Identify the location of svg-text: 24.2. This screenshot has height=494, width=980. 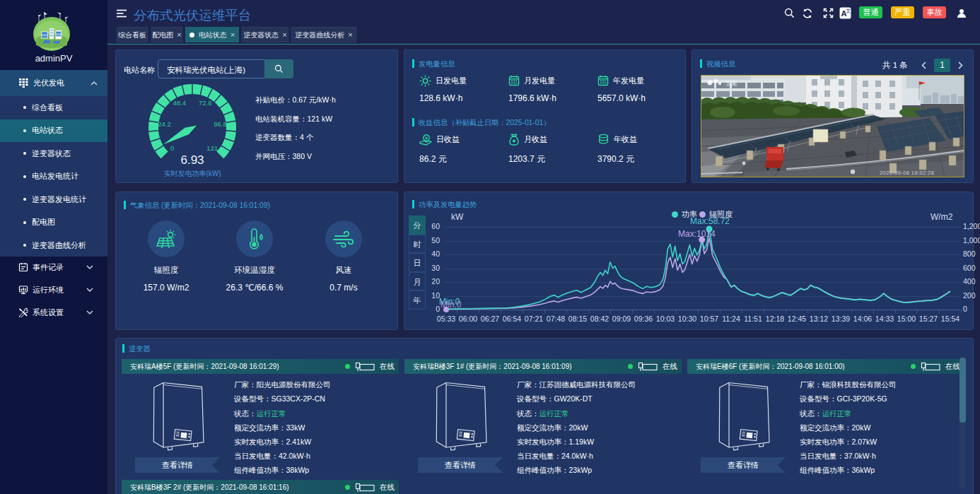
(164, 124).